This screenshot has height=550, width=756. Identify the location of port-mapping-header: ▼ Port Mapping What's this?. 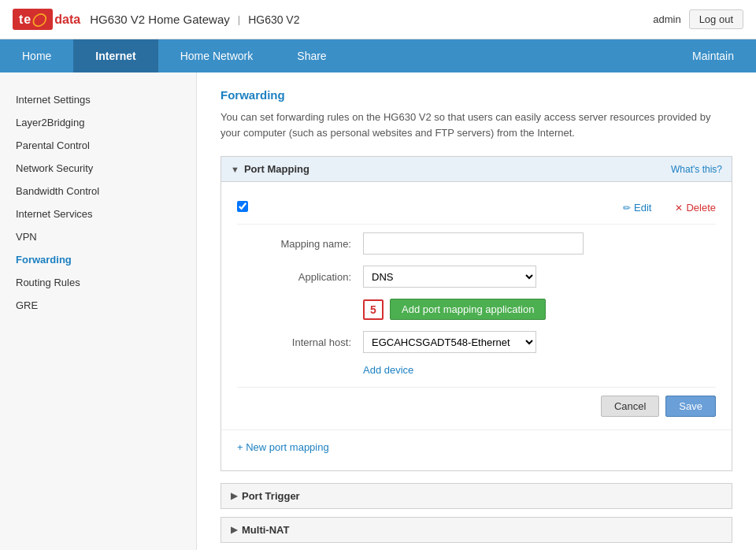
(476, 169).